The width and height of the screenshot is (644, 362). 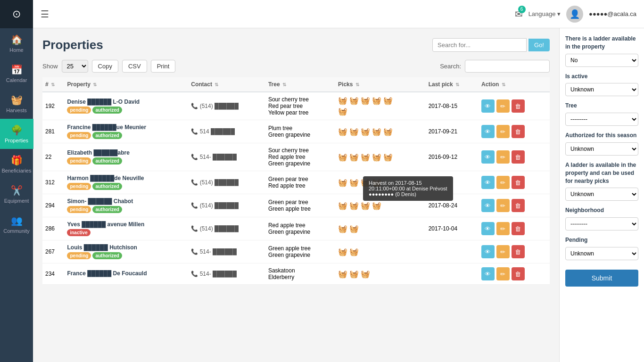 What do you see at coordinates (135, 66) in the screenshot?
I see `csv-button: CSV` at bounding box center [135, 66].